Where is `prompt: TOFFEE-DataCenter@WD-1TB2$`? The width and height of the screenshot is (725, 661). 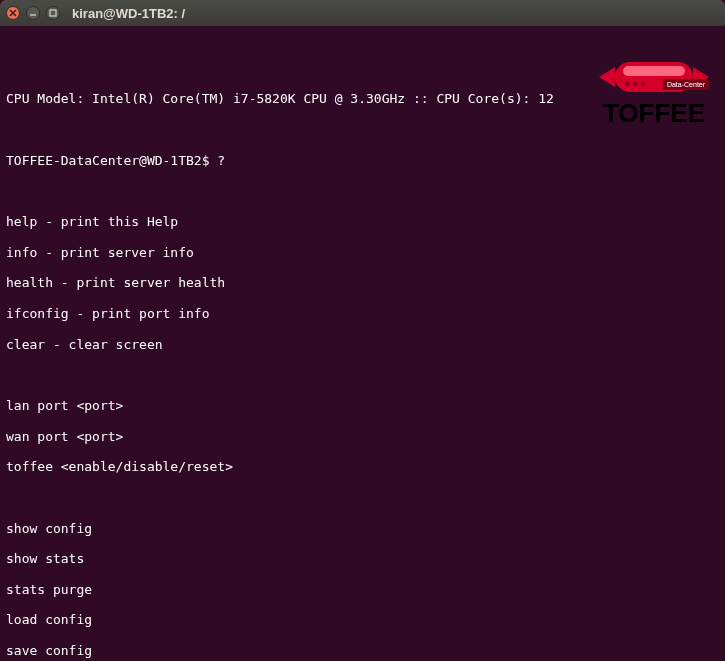
prompt: TOFFEE-DataCenter@WD-1TB2$ is located at coordinates (112, 160).